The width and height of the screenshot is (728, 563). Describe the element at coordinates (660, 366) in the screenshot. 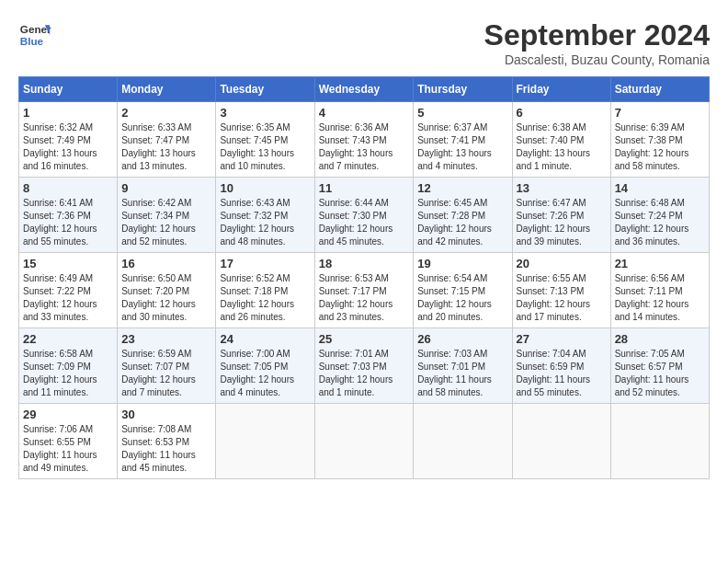

I see `calendar-cell: 28Sunrise: 7:05 AM Sunset: 6:57 PM Dayli…` at that location.